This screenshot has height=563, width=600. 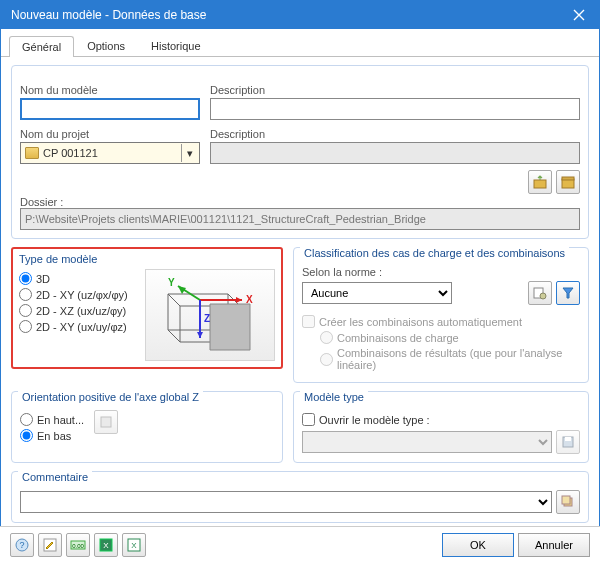 What do you see at coordinates (568, 182) in the screenshot?
I see `project-settings-button` at bounding box center [568, 182].